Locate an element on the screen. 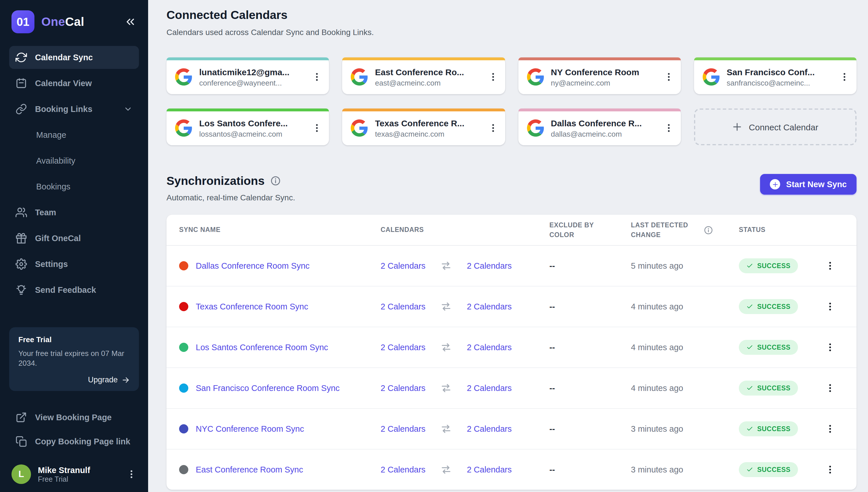 Image resolution: width=868 pixels, height=492 pixels. column-header-label: STATUS is located at coordinates (752, 230).